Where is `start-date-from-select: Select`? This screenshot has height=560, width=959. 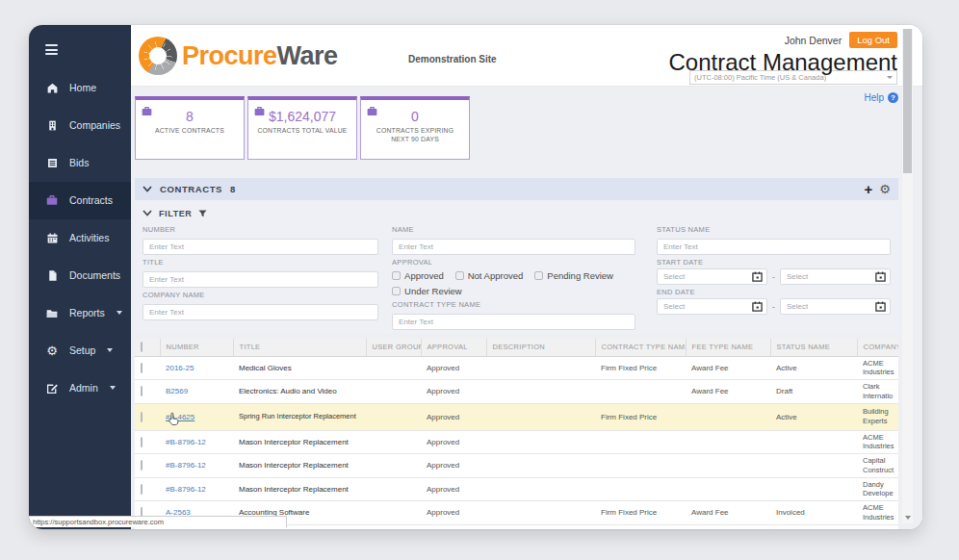
start-date-from-select: Select is located at coordinates (713, 277).